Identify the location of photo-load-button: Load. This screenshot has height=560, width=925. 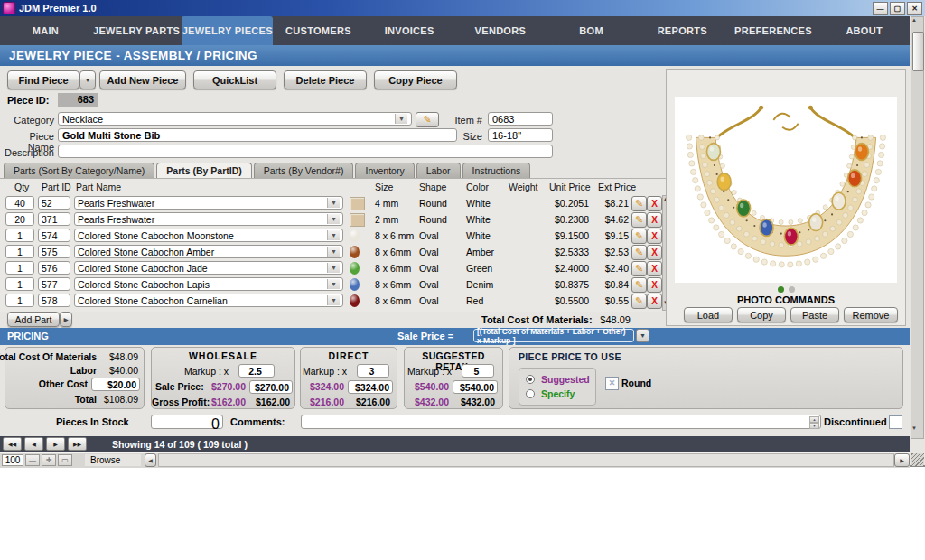
(708, 314).